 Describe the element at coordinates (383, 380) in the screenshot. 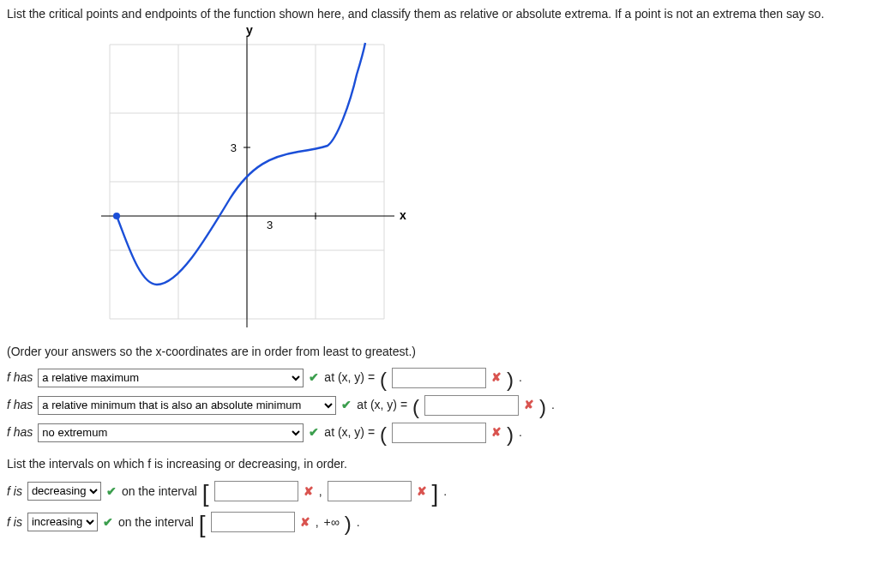

I see `open-paren-1: (` at that location.